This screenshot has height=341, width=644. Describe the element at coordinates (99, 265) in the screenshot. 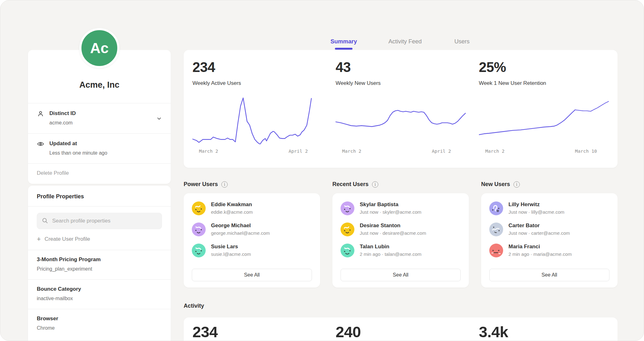

I see `property-row-pricing-program: 3-Month Pricing Program Pricing_plan_exp…` at that location.